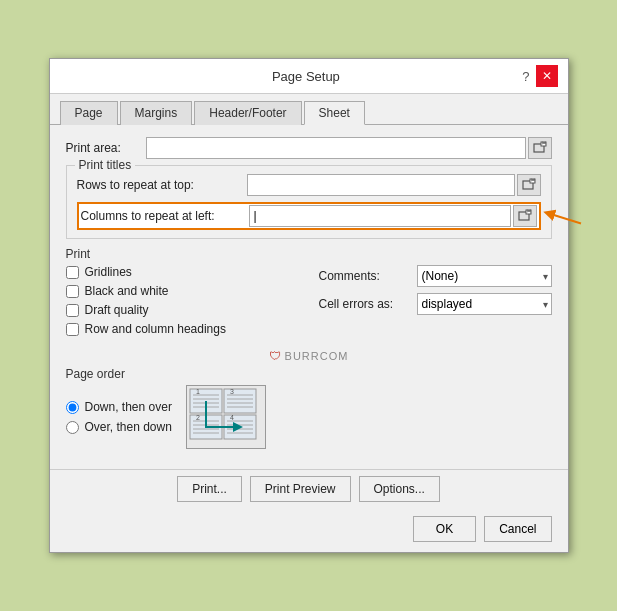  I want to click on svg-text: 2, so click(198, 418).